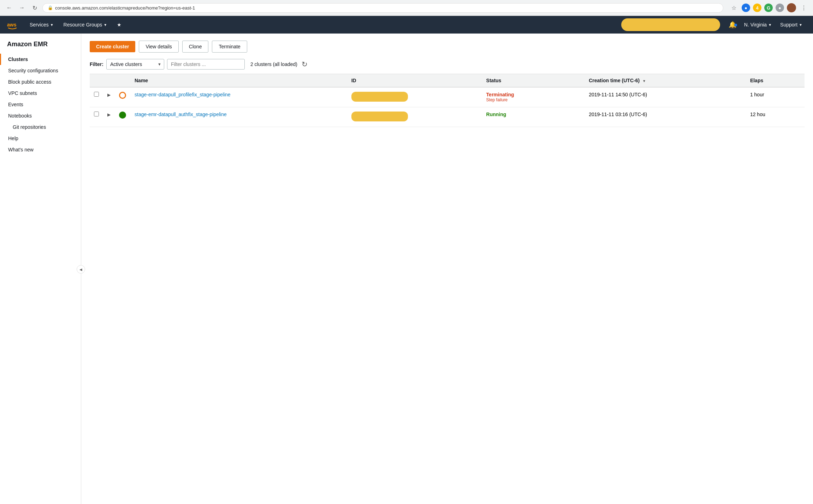  Describe the element at coordinates (758, 25) in the screenshot. I see `region-selector: N. Virginia ▼` at that location.